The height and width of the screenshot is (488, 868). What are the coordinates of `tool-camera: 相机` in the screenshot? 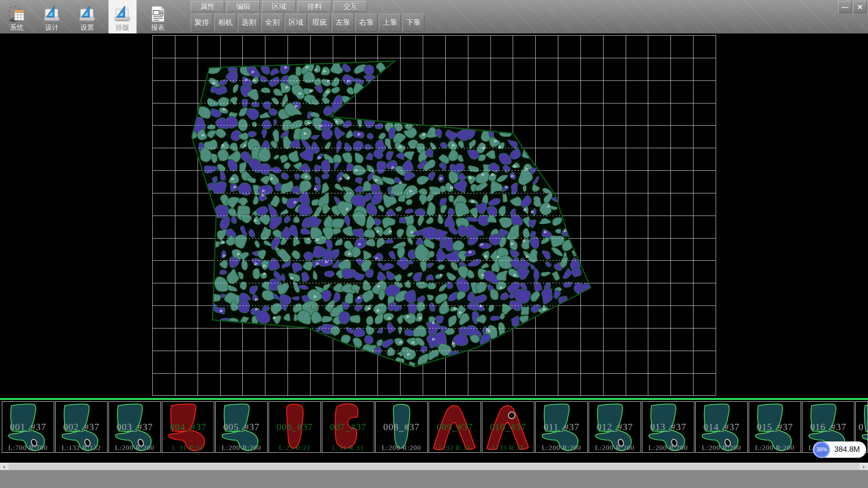 It's located at (225, 23).